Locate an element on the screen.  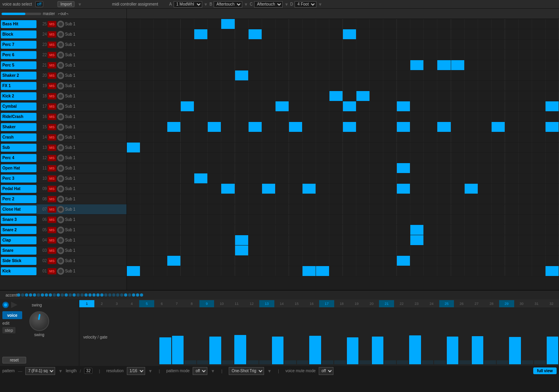
track-row: Perc 3 10 MS Sub 1 is located at coordinates (63, 179).